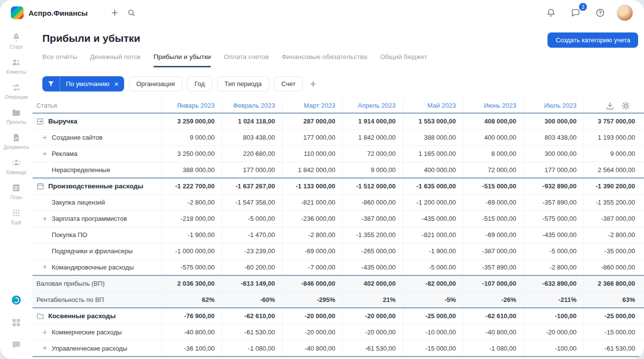 The height and width of the screenshot is (359, 644). I want to click on app-logo-icon, so click(17, 13).